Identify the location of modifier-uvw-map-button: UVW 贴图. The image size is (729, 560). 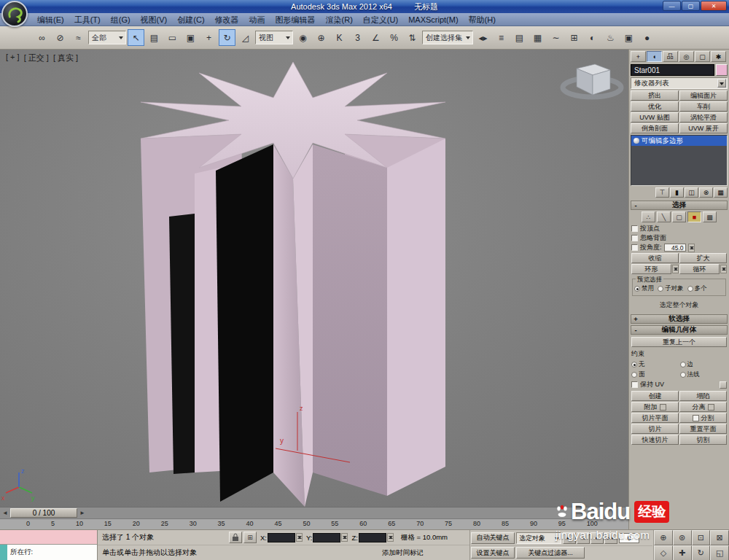
(655, 117).